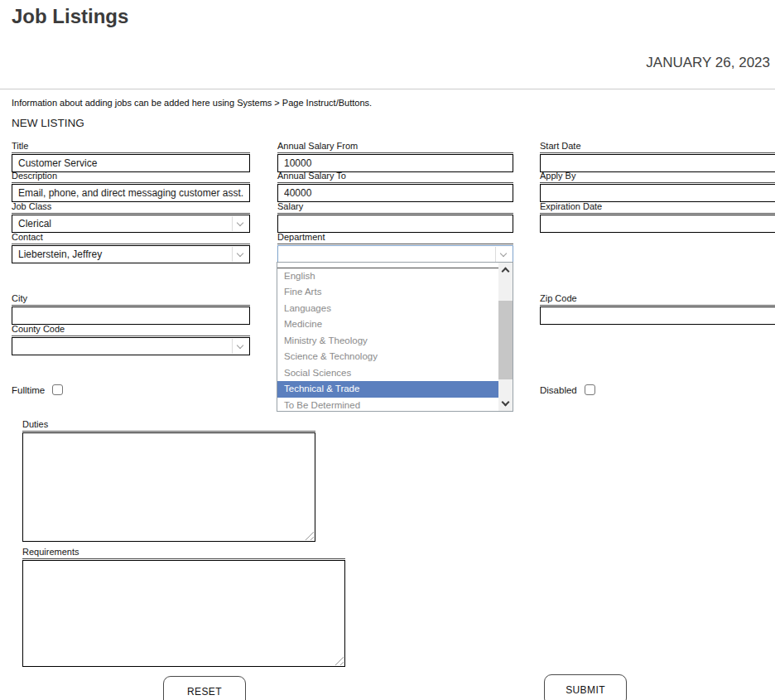 The height and width of the screenshot is (700, 775). I want to click on requirements-field: Requirements, so click(184, 607).